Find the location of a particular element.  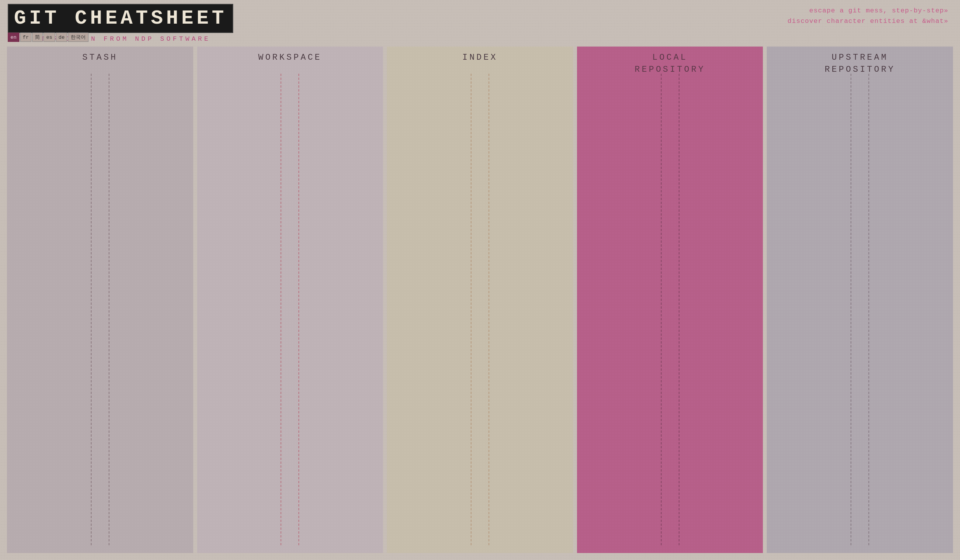

lang-de: de is located at coordinates (62, 37).